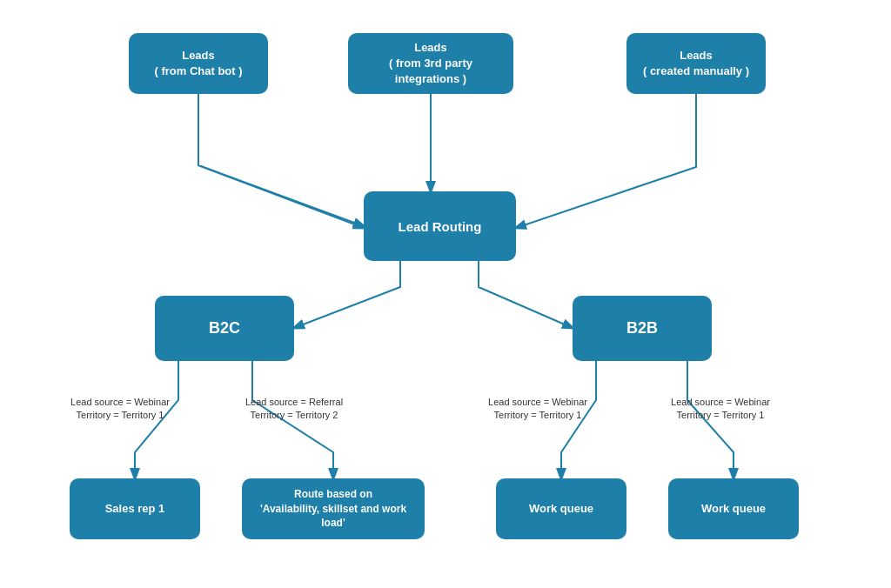 The image size is (891, 588). I want to click on label-b2c-left: Lead source = WebinarTerritory = Territo…, so click(120, 409).